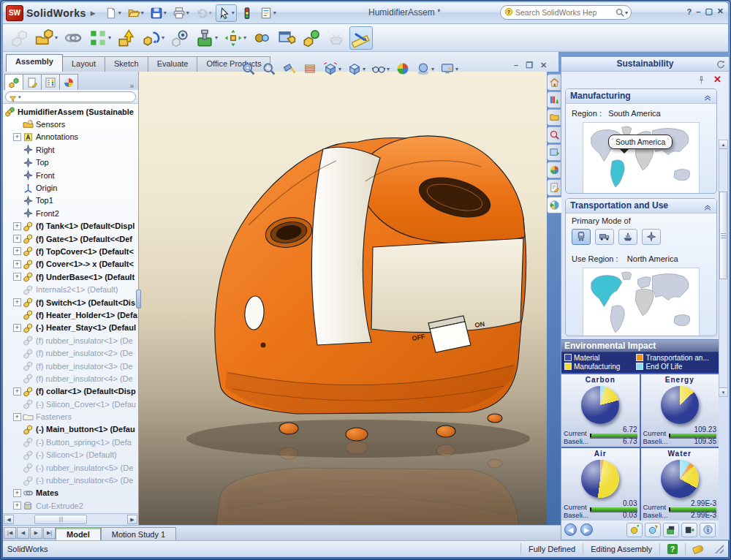  Describe the element at coordinates (203, 13) in the screenshot. I see `undo-button: ▾` at that location.